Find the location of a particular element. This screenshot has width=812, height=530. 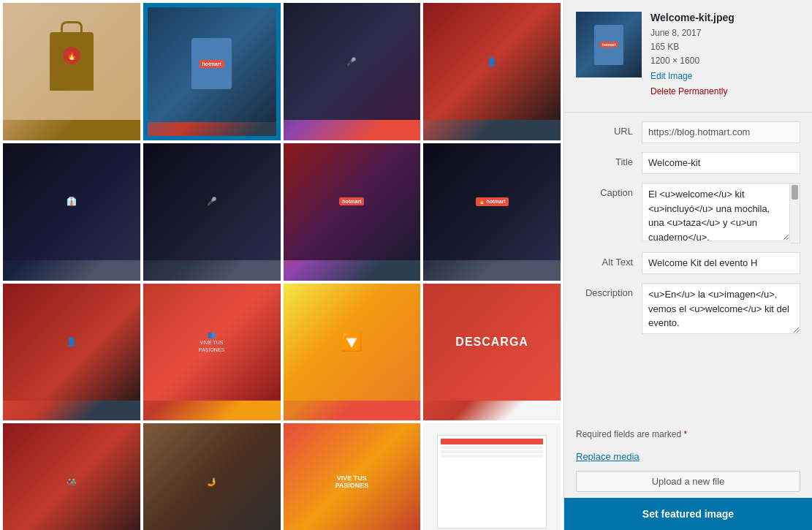

set-featured-image-button: Set featured image is located at coordinates (688, 514).